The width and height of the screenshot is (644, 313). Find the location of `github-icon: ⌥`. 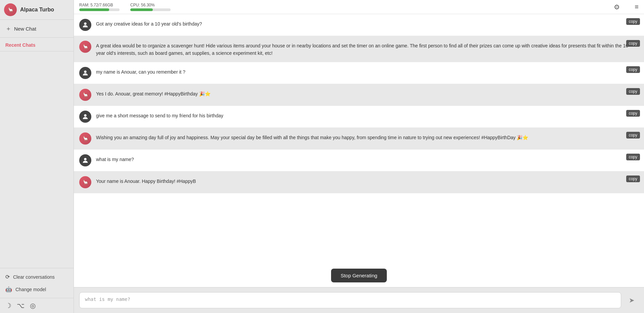

github-icon: ⌥ is located at coordinates (21, 306).